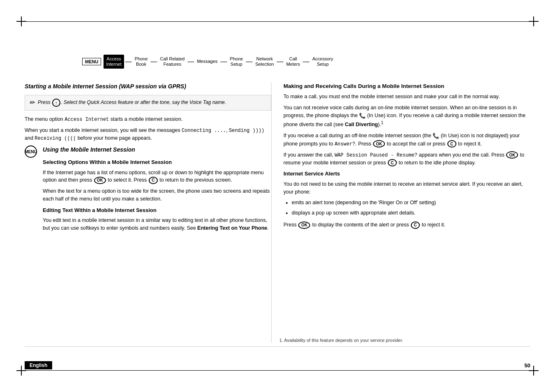 The width and height of the screenshot is (555, 392). What do you see at coordinates (154, 62) in the screenshot?
I see `nav-arrow-2: —` at bounding box center [154, 62].